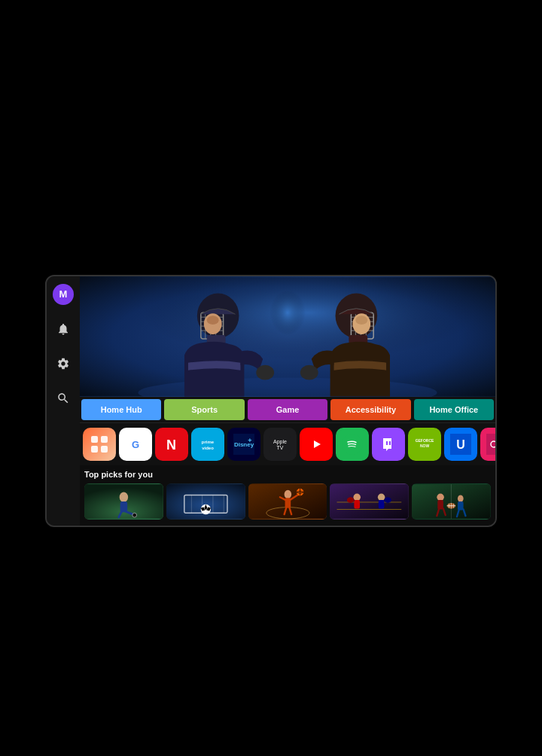 This screenshot has width=542, height=756. Describe the element at coordinates (288, 410) in the screenshot. I see `tab-game: Game` at that location.